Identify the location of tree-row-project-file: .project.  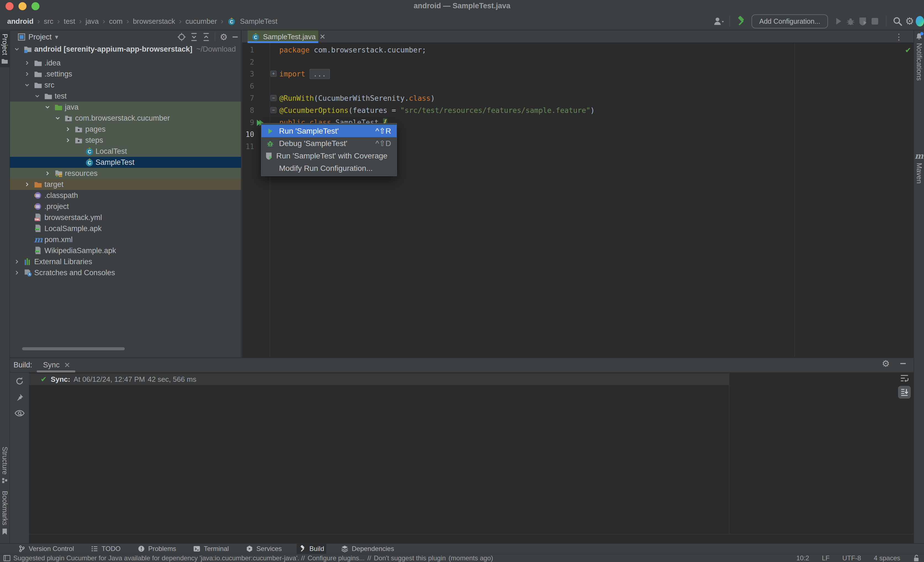
(126, 206).